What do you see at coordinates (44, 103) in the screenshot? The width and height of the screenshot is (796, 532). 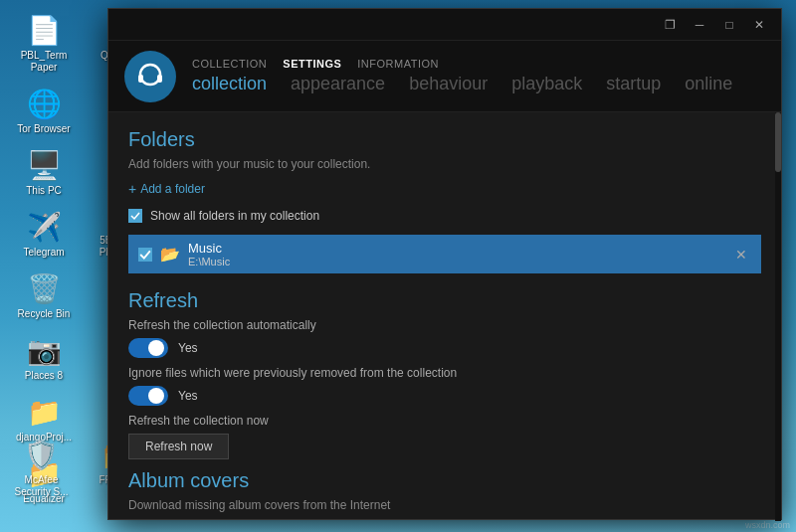 I see `tor-icon: 🌐` at bounding box center [44, 103].